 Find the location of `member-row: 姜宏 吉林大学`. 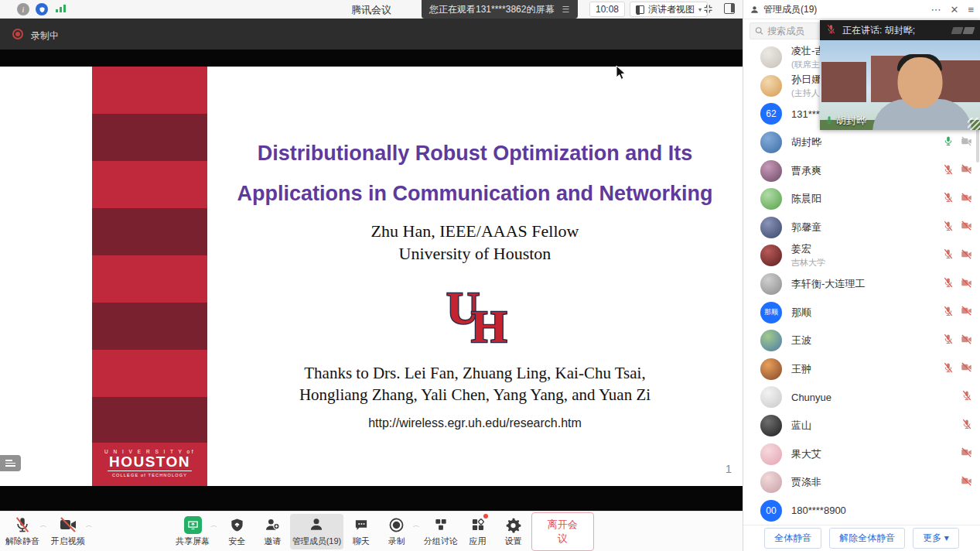

member-row: 姜宏 吉林大学 is located at coordinates (862, 255).